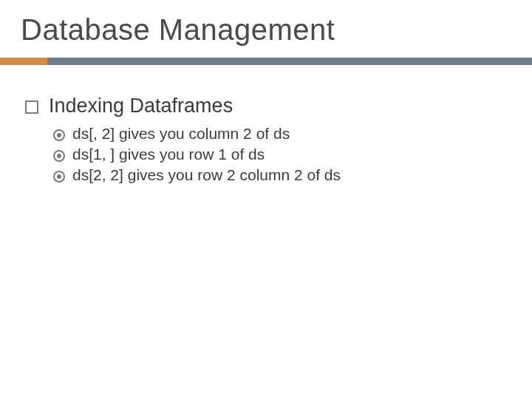 Image resolution: width=532 pixels, height=399 pixels. I want to click on list-item: ds[1, ] gives you row 1 of ds, so click(276, 154).